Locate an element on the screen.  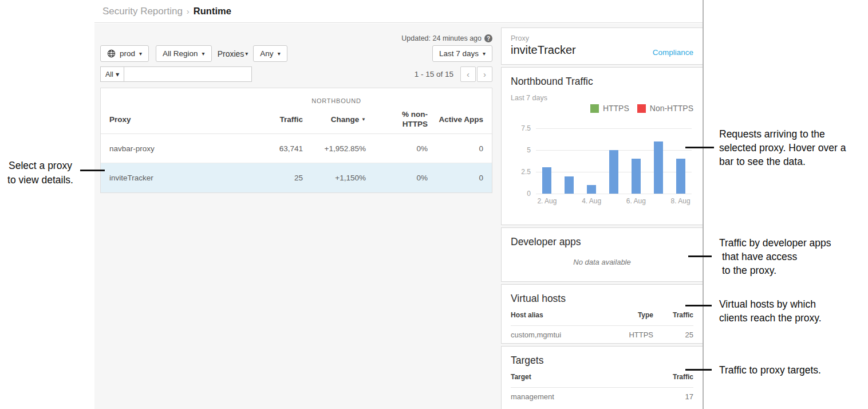
any-dropdown: Any ▾ is located at coordinates (270, 54).